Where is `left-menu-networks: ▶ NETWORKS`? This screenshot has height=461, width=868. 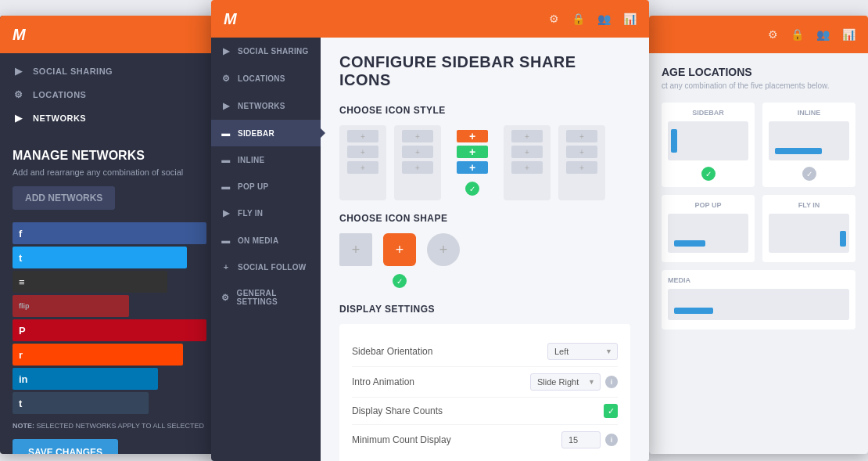 left-menu-networks: ▶ NETWORKS is located at coordinates (109, 118).